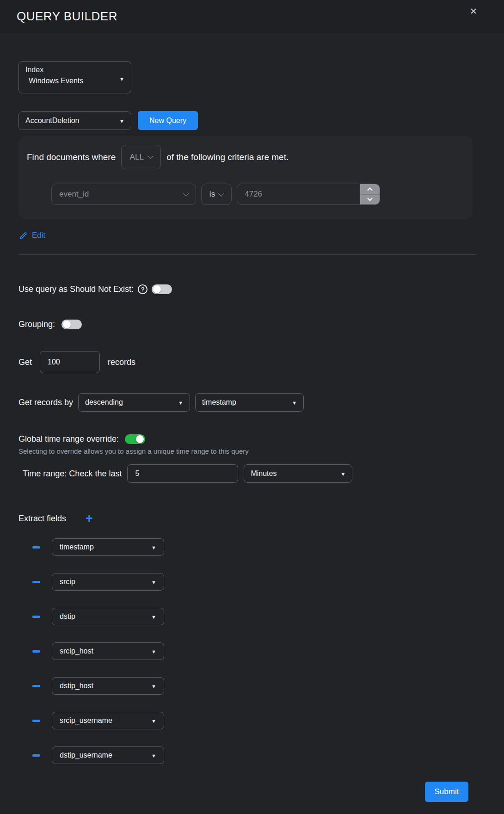 The image size is (504, 814). I want to click on global-override-toggle, so click(135, 439).